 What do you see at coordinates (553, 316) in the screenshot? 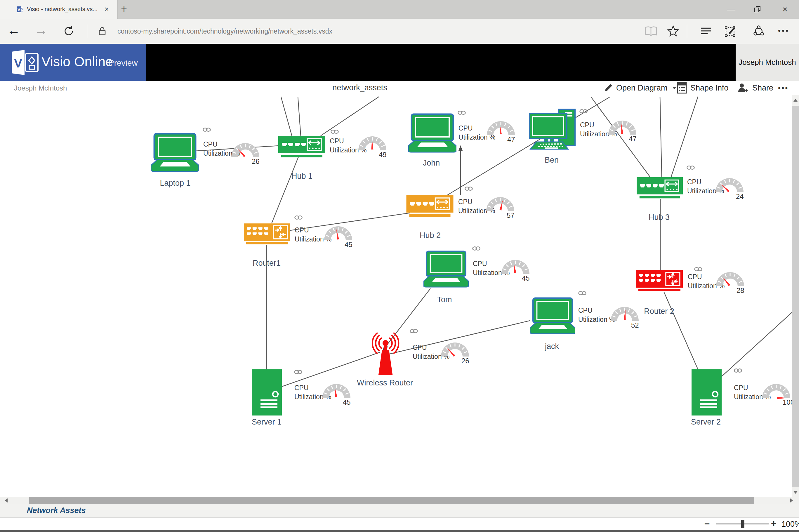
I see `node-jack` at bounding box center [553, 316].